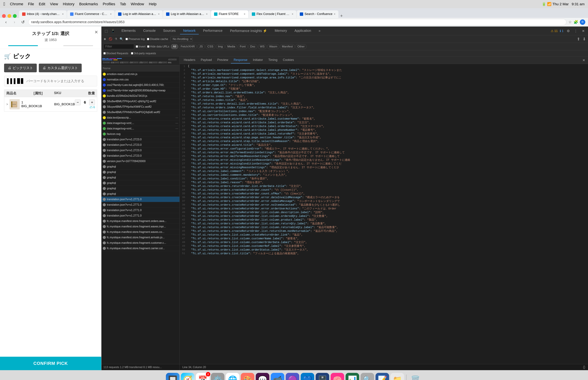 The height and width of the screenshot is (380, 588). What do you see at coordinates (273, 47) in the screenshot?
I see `pill-wasm: Wasm` at bounding box center [273, 47].